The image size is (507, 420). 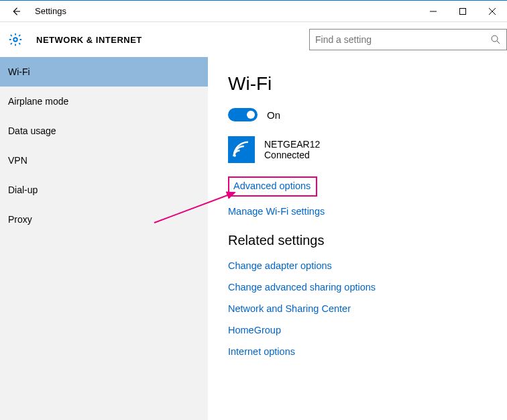 I want to click on network-text: NETGEAR12 Connected, so click(x=292, y=150).